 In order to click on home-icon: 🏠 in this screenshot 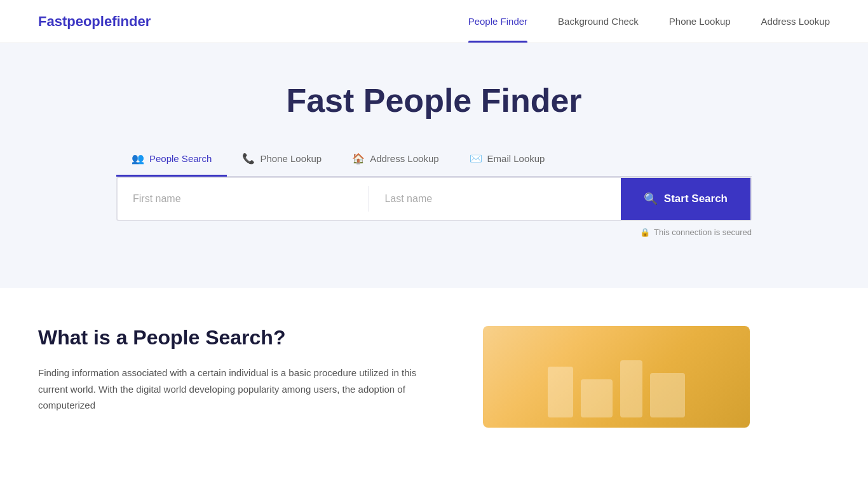, I will do `click(358, 159)`.